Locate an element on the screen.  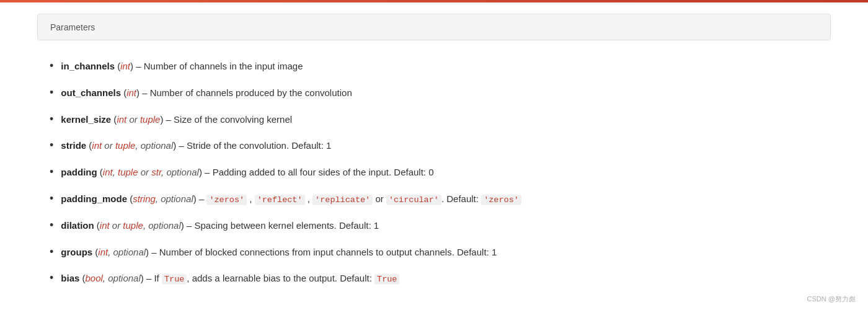
param-type: string is located at coordinates (144, 198).